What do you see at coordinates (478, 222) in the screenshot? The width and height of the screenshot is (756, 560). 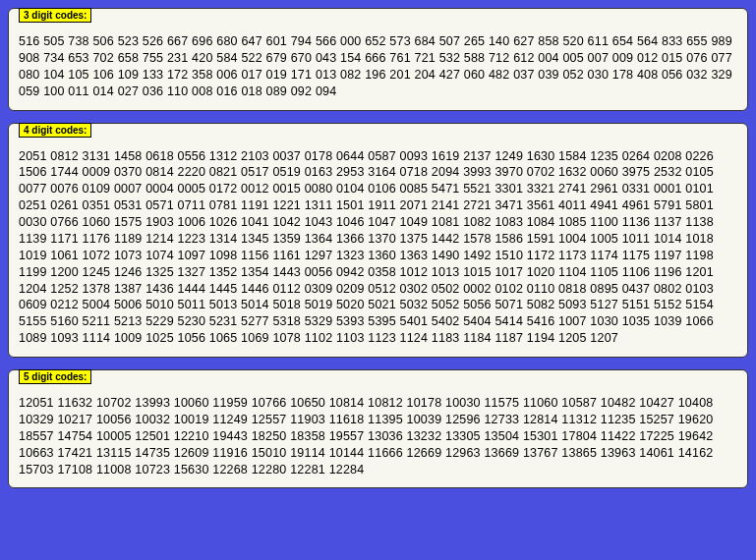 I see `code-value: 1082` at bounding box center [478, 222].